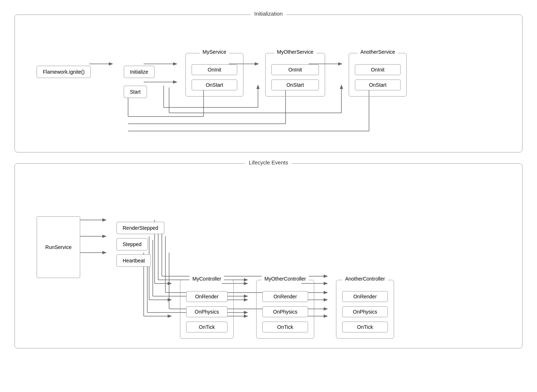 This screenshot has height=392, width=537. I want to click on myotherservice-title: MyOtherService, so click(295, 52).